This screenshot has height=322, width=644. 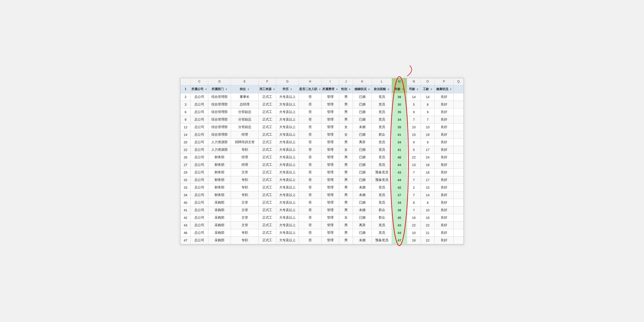 I want to click on row-number: 3, so click(x=186, y=104).